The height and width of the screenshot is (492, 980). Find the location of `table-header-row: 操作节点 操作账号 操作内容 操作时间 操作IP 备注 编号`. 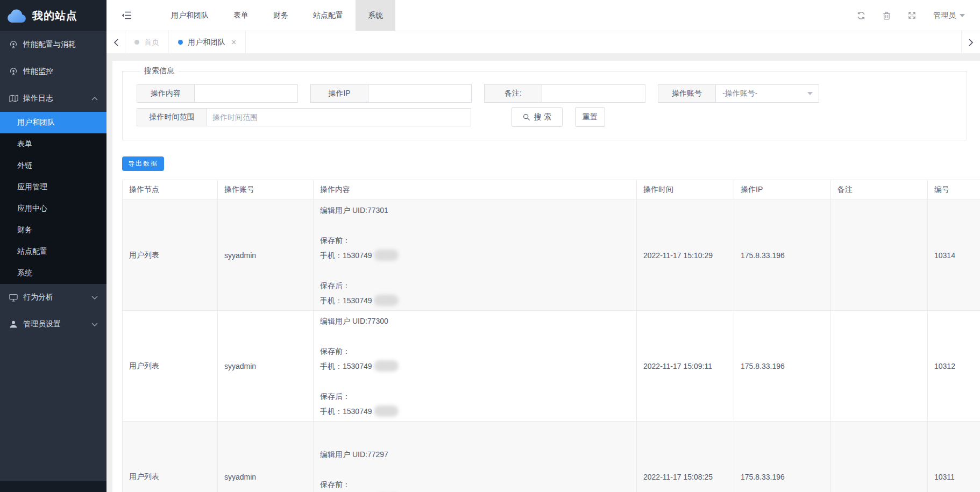

table-header-row: 操作节点 操作账号 操作内容 操作时间 操作IP 备注 编号 is located at coordinates (551, 190).